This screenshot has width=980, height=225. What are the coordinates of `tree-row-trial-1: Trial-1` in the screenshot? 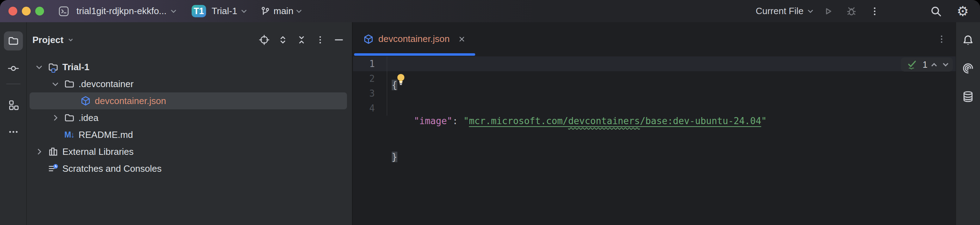 It's located at (189, 67).